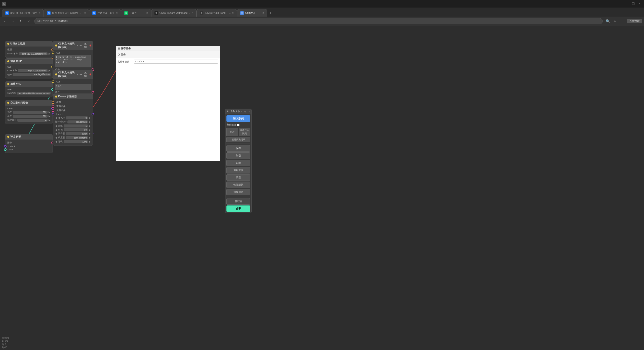 The height and width of the screenshot is (350, 644). What do you see at coordinates (242, 13) in the screenshot?
I see `tab-favicon-7: C` at bounding box center [242, 13].